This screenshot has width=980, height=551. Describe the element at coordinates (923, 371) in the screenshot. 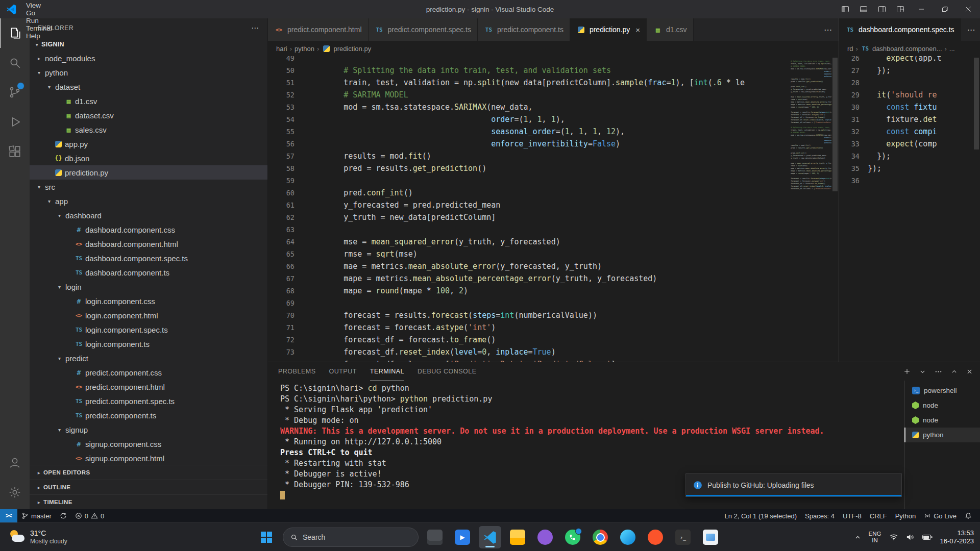

I see `panel-chevron-down-icon` at that location.